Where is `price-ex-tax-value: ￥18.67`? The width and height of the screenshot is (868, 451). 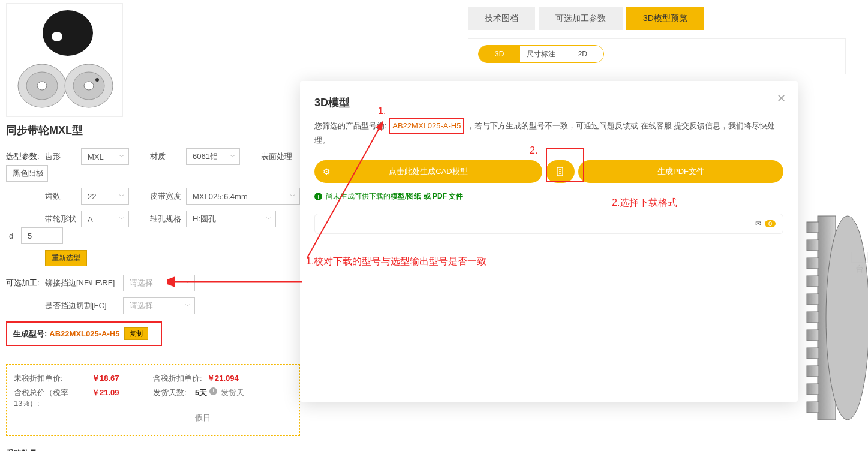
price-ex-tax-value: ￥18.67 is located at coordinates (106, 378).